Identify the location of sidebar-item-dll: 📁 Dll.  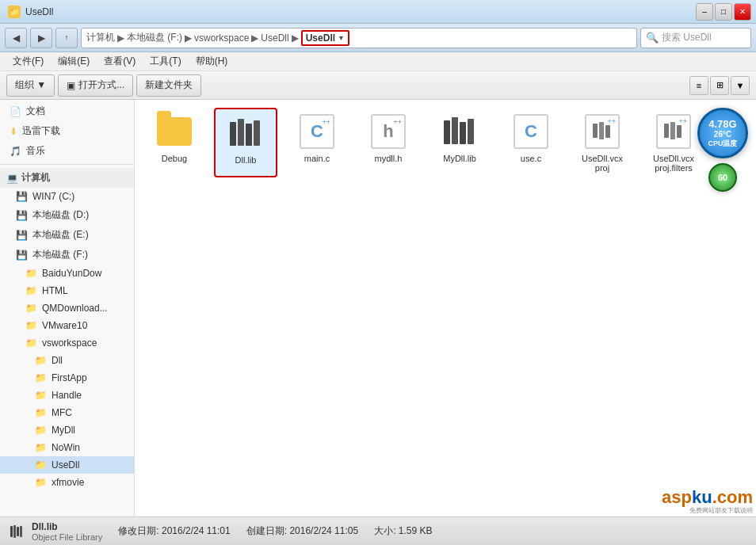
(67, 360).